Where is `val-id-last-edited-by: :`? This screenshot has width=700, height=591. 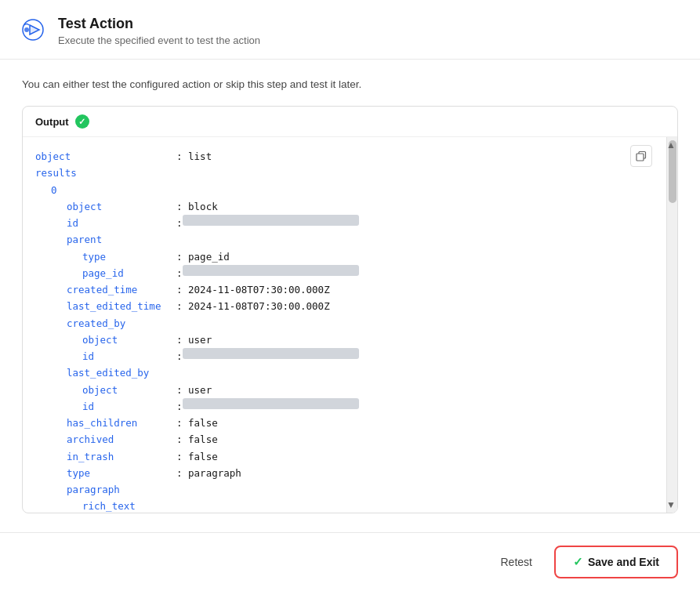
val-id-last-edited-by: : is located at coordinates (180, 406).